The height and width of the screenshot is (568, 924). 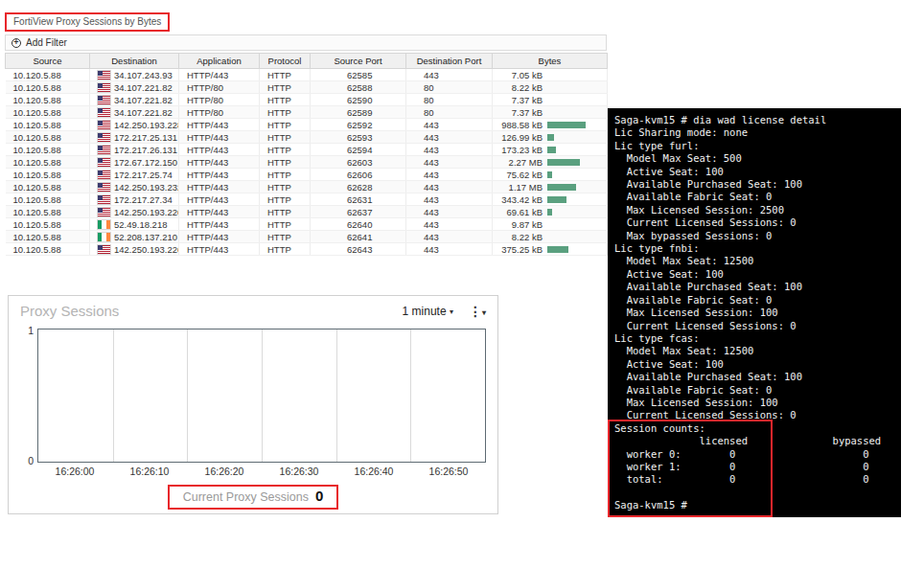 I want to click on cell-destination: 142.250.193.232, so click(x=134, y=188).